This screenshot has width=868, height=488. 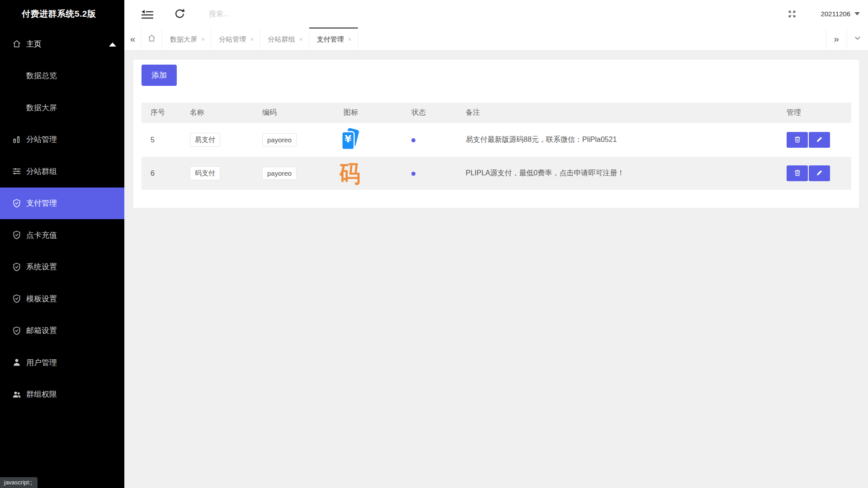 I want to click on table-header-row: 序号 名称 编码 图标 状态 备注 管理, so click(x=496, y=113).